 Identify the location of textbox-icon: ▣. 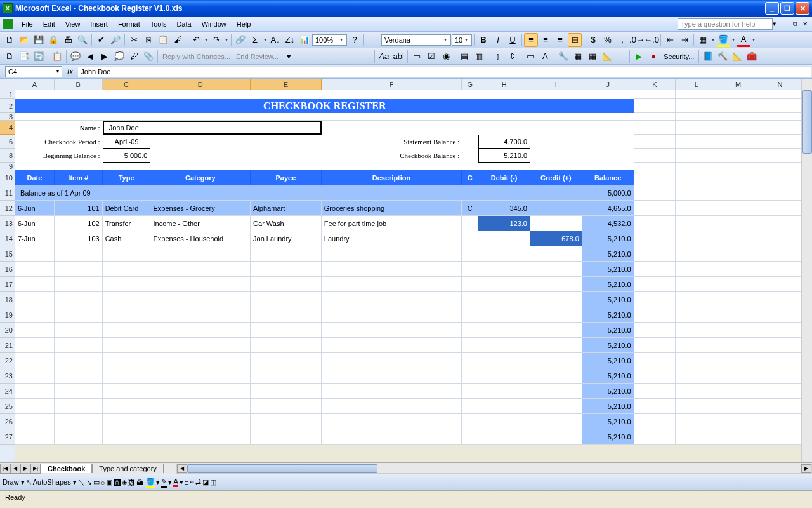
(109, 483).